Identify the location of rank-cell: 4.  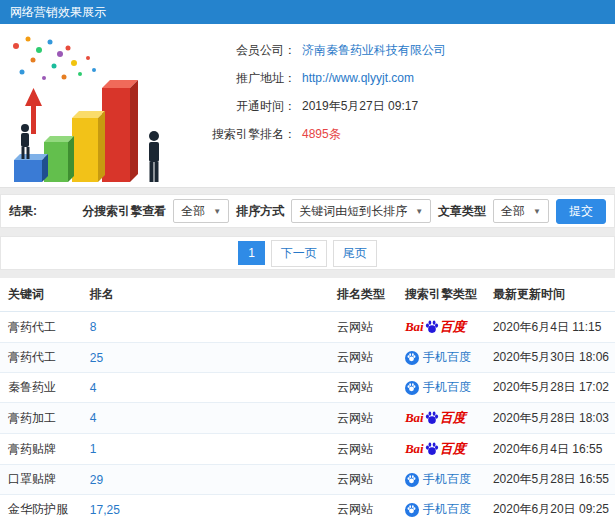
(208, 388).